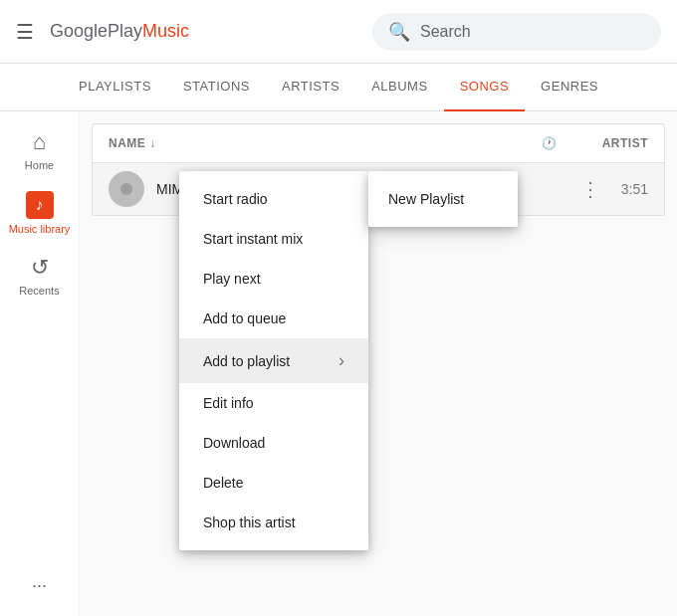  I want to click on tab-playlists: PLAYLISTS, so click(115, 88).